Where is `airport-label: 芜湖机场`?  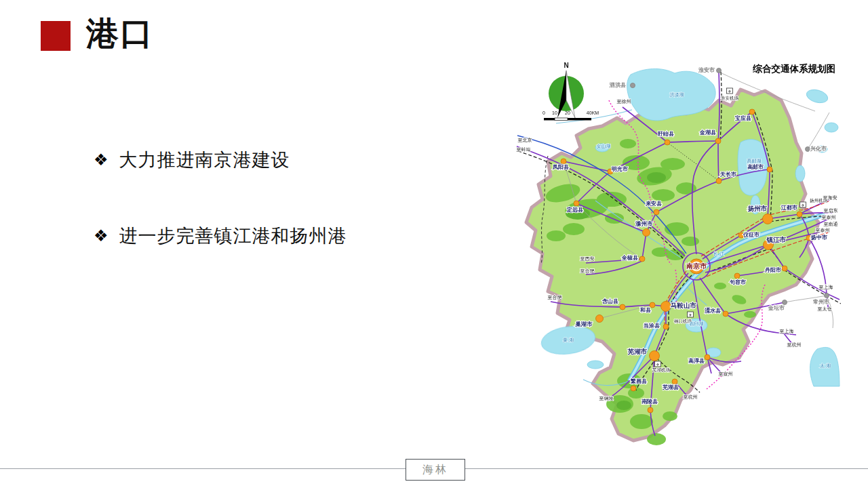
airport-label: 芜湖机场 is located at coordinates (660, 370).